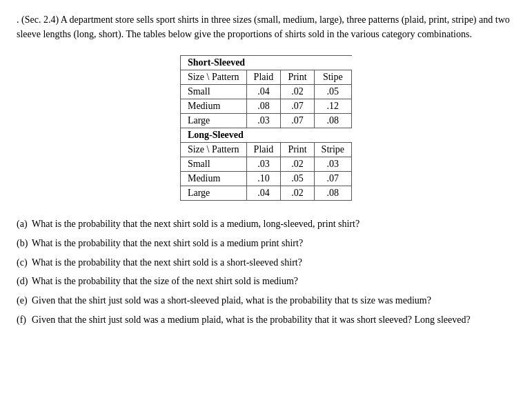 The height and width of the screenshot is (398, 532). Describe the element at coordinates (213, 193) in the screenshot. I see `ls-large-label: Large` at that location.